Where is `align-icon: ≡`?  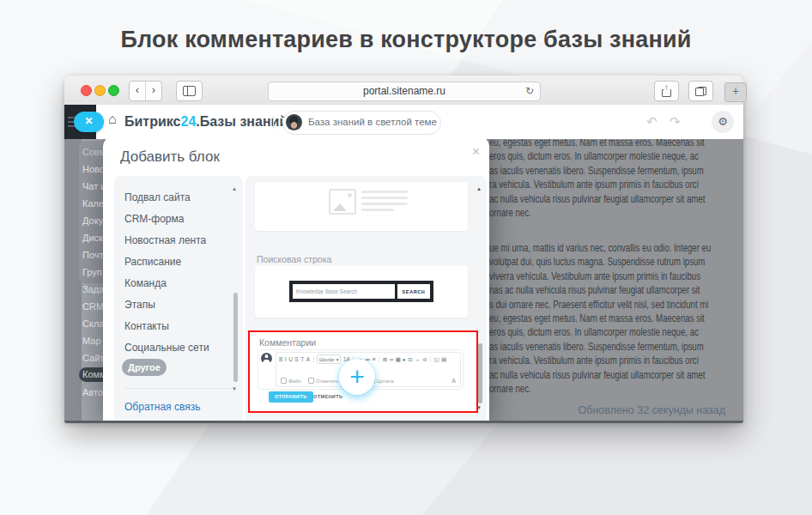 align-icon: ≡ is located at coordinates (374, 359).